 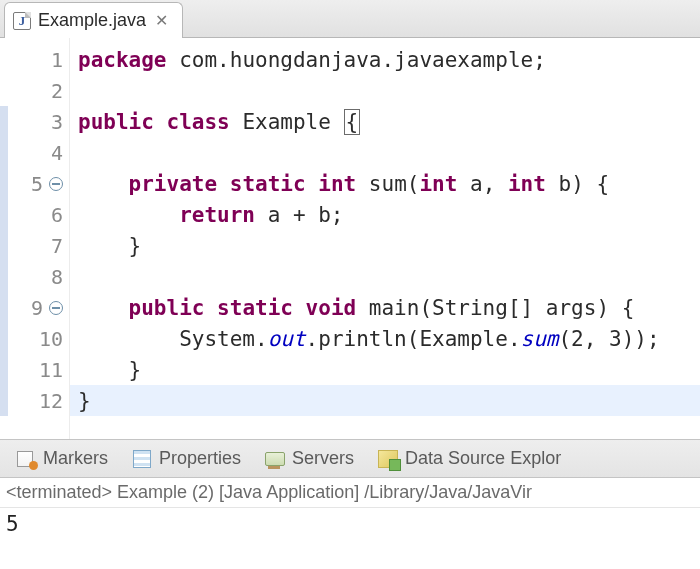 What do you see at coordinates (388, 459) in the screenshot?
I see `ds-icon` at bounding box center [388, 459].